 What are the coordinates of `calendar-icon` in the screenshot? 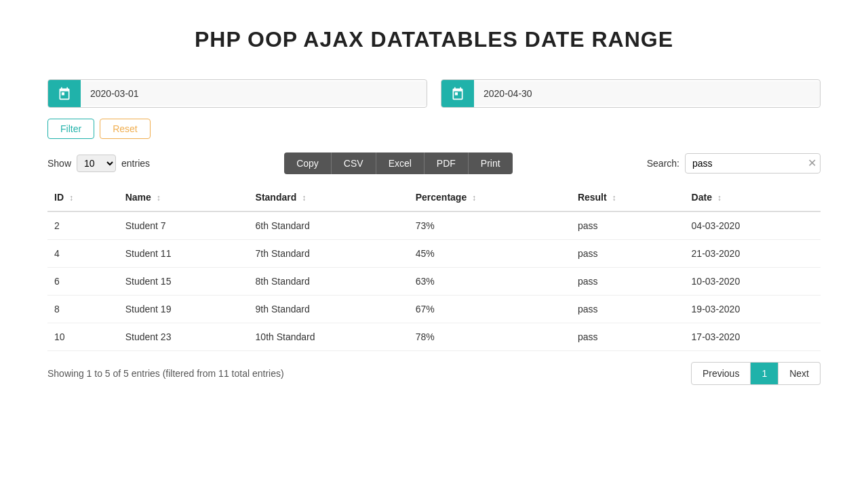 It's located at (64, 94).